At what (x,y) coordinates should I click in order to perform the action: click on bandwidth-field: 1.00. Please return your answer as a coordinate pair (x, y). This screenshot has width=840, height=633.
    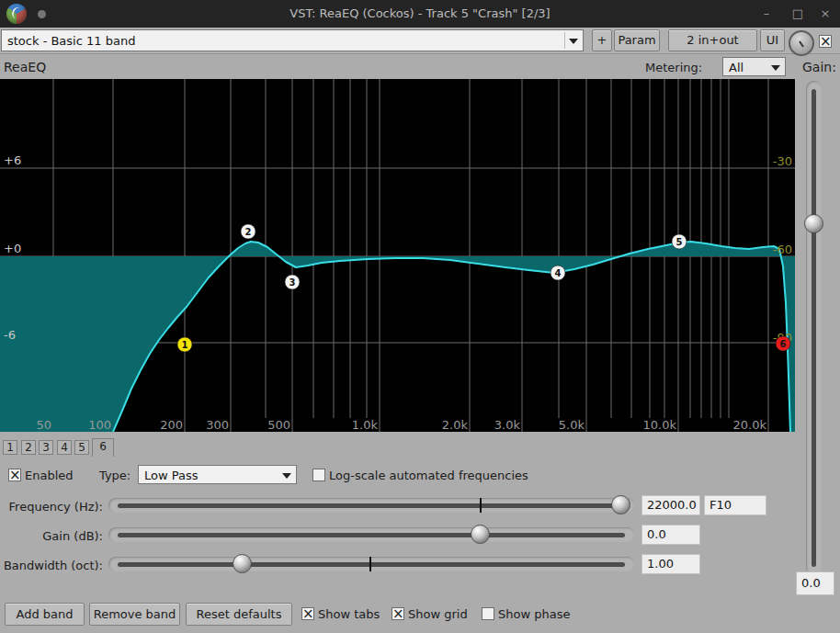
    Looking at the image, I should click on (671, 564).